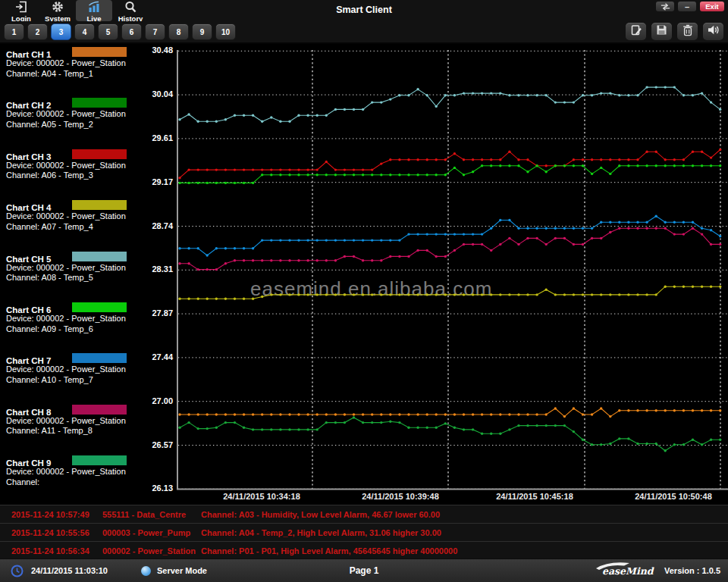 The height and width of the screenshot is (582, 728). What do you see at coordinates (687, 7) in the screenshot?
I see `minimize-glyph: –` at bounding box center [687, 7].